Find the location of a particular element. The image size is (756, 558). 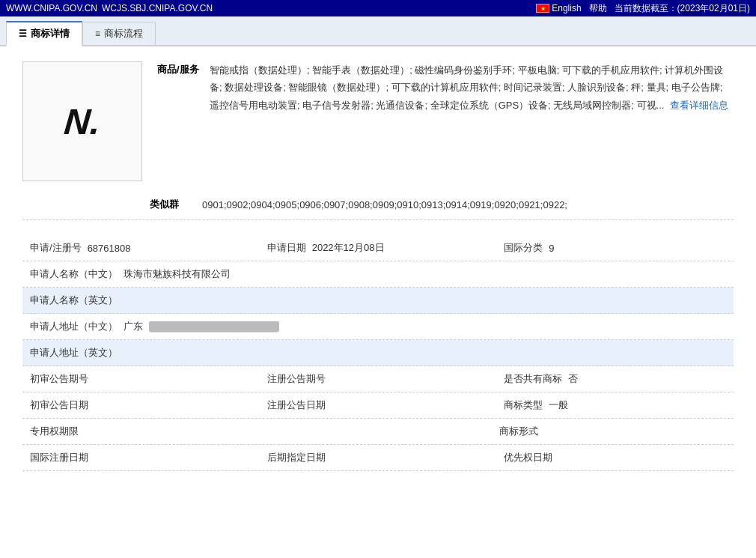

top-bar-sites: WWW.CNIPA.GOV.CN WCJS.SBJ.CNIPA.GOV.CN is located at coordinates (109, 8).